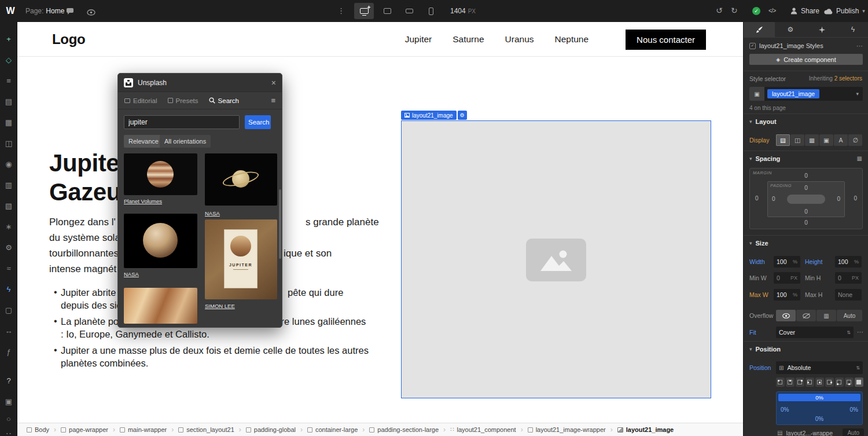  Describe the element at coordinates (774, 199) in the screenshot. I see `padding-left-value: 0` at that location.